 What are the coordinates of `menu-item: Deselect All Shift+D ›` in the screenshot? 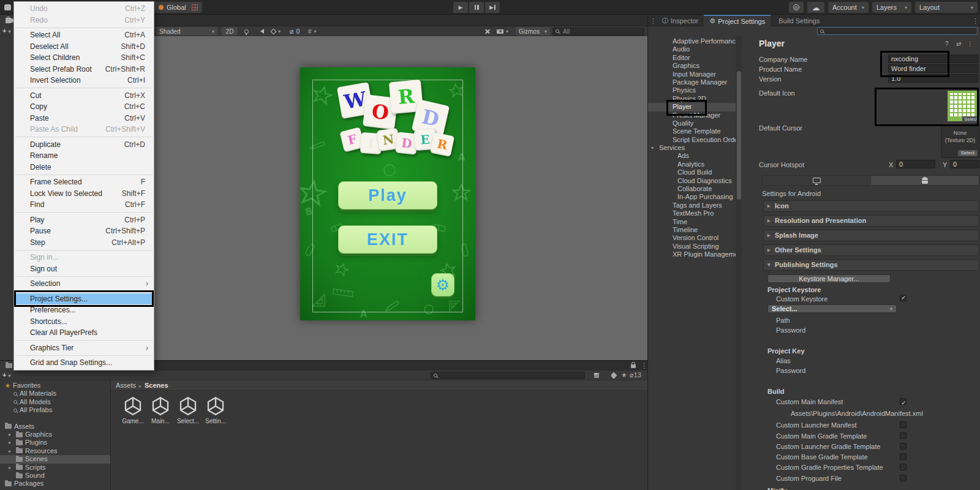 It's located at (84, 47).